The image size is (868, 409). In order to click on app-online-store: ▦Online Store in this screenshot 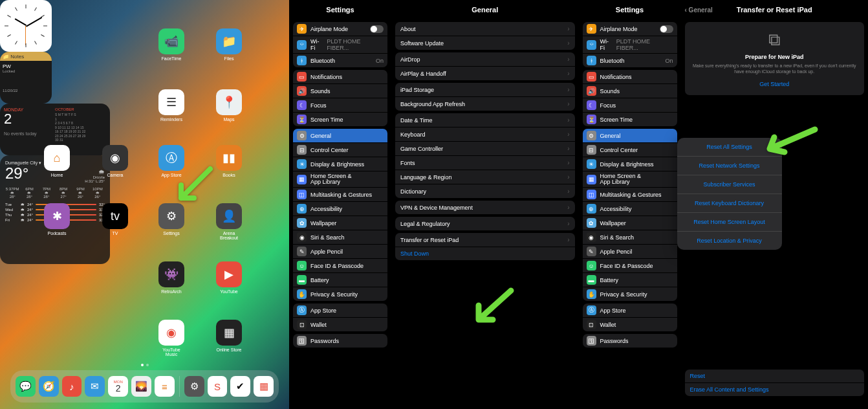, I will do `click(229, 336)`.